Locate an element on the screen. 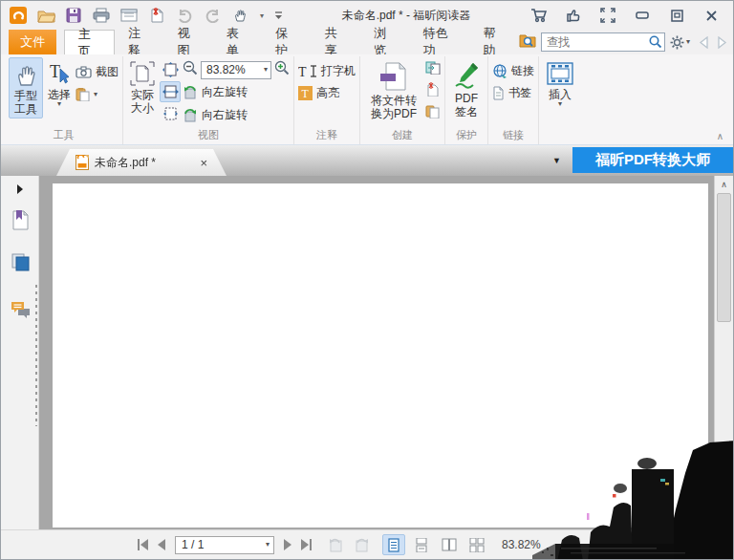  scroll-up-icon: ∧ is located at coordinates (724, 183).